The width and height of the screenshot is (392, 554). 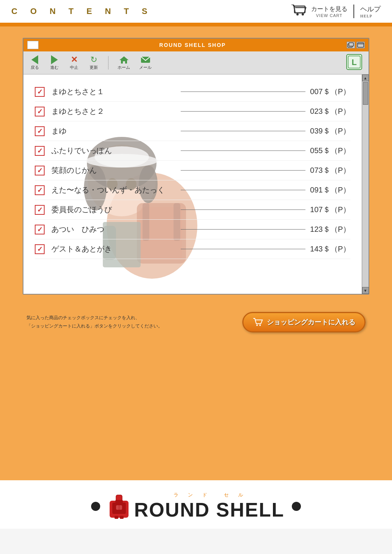 What do you see at coordinates (124, 63) in the screenshot?
I see `home-button: ホーム` at bounding box center [124, 63].